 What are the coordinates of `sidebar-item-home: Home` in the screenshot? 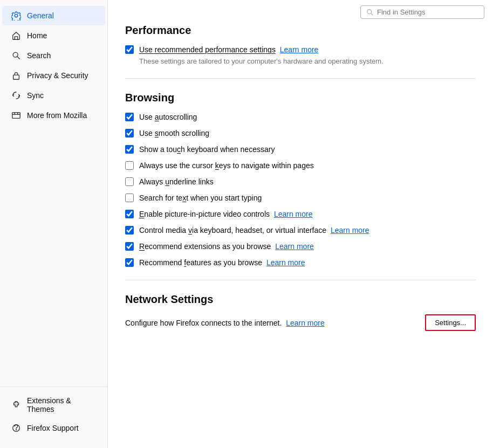 It's located at (54, 36).